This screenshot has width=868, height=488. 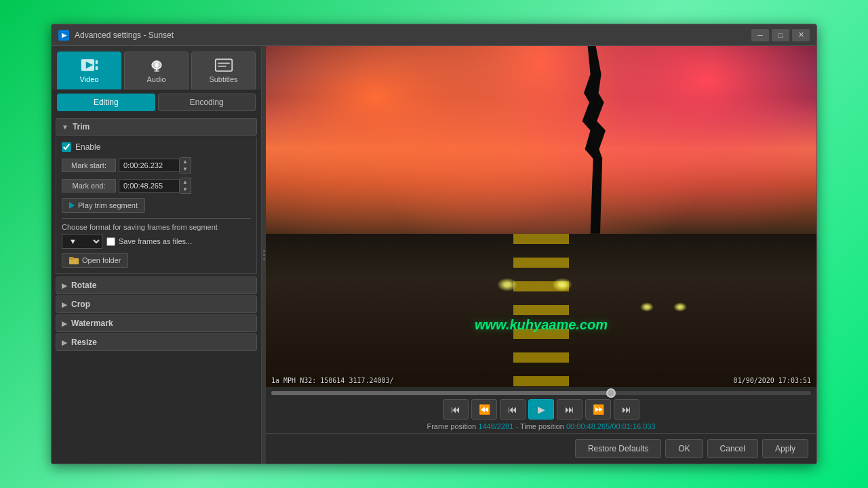 I want to click on save-frames-label: Save frames as files..., so click(x=155, y=241).